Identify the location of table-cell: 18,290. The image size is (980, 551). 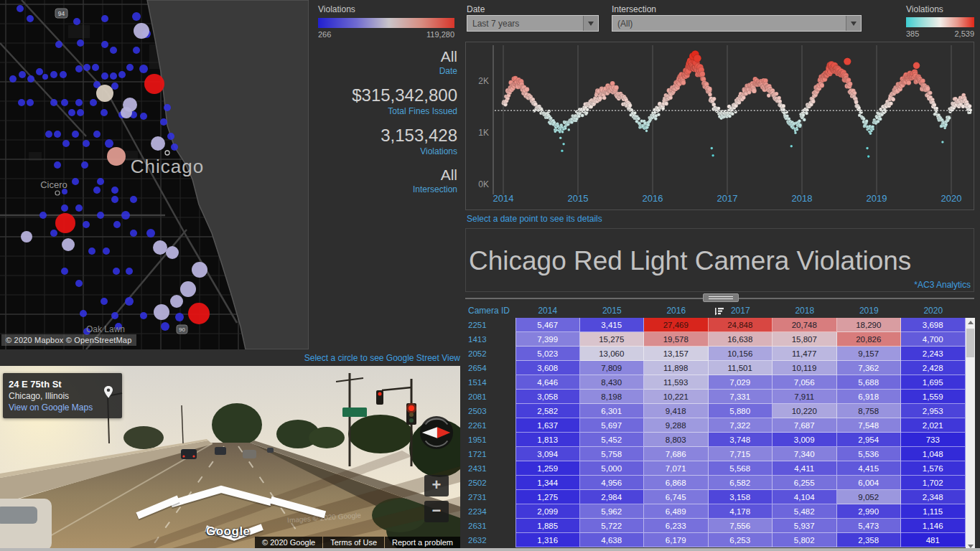
(869, 325).